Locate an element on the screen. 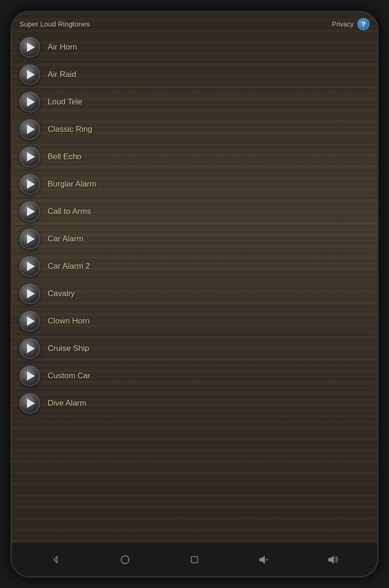 The height and width of the screenshot is (588, 389). ringtone-item: Custom Car is located at coordinates (194, 376).